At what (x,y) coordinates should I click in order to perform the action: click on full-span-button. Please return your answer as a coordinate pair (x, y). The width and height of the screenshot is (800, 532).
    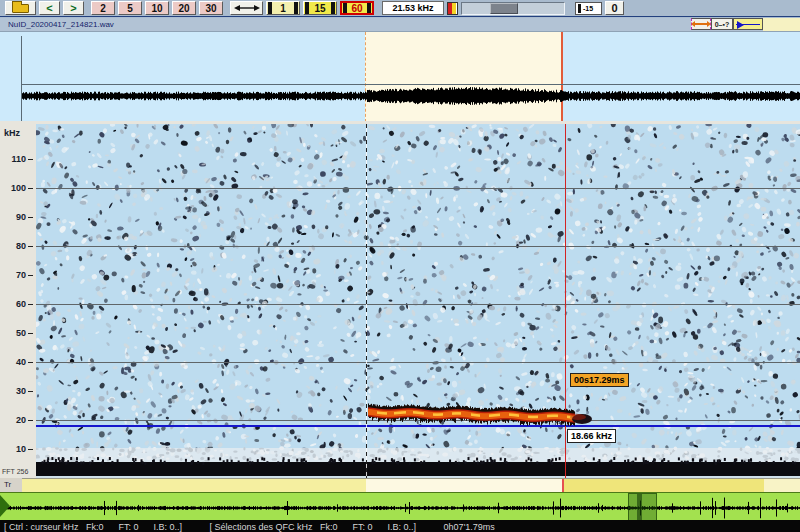
    Looking at the image, I should click on (246, 8).